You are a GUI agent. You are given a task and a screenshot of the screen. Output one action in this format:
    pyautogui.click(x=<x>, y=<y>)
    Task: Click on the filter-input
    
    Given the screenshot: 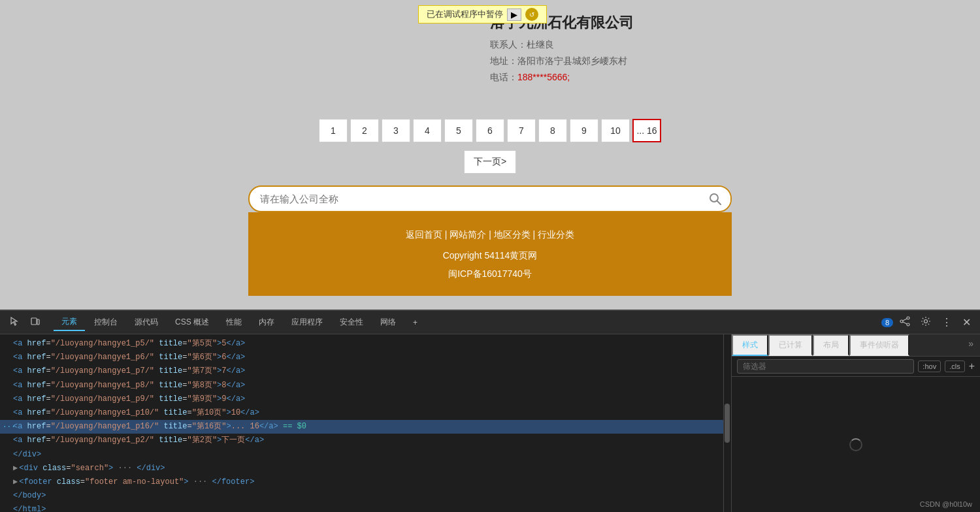 What is the action you would take?
    pyautogui.click(x=826, y=366)
    